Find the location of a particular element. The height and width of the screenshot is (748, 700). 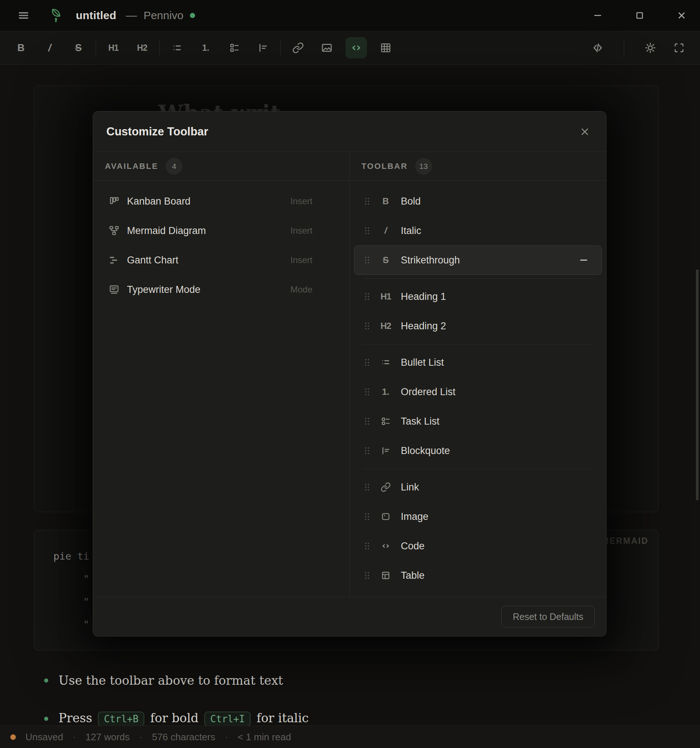

toolbar-item-bold: B Bold is located at coordinates (478, 201).